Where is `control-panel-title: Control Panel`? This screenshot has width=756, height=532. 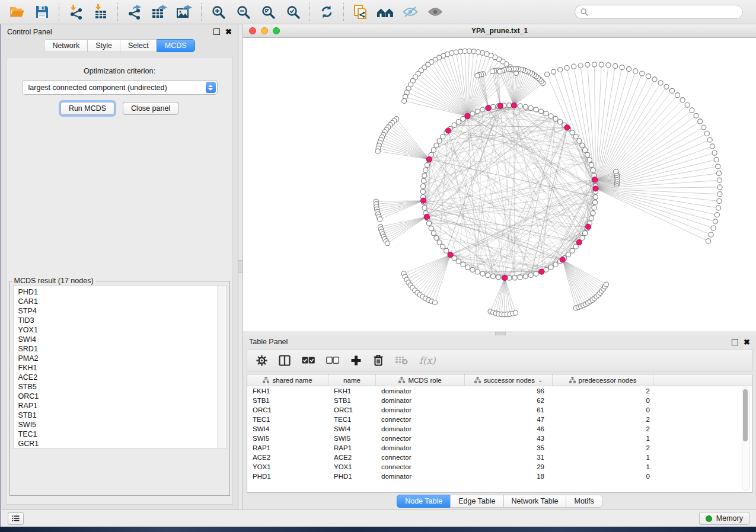
control-panel-title: Control Panel is located at coordinates (30, 32).